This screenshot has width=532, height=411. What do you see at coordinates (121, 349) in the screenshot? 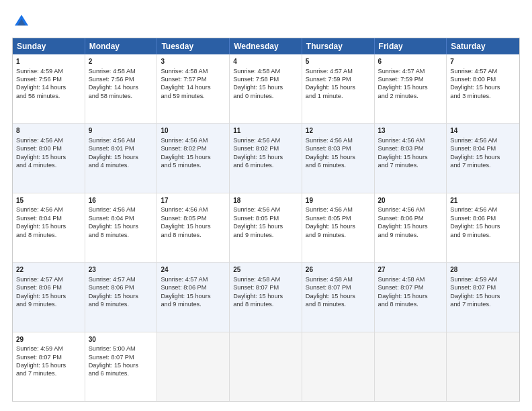
I see `day-info-line: Sunrise: 5:00 AM` at bounding box center [121, 349].